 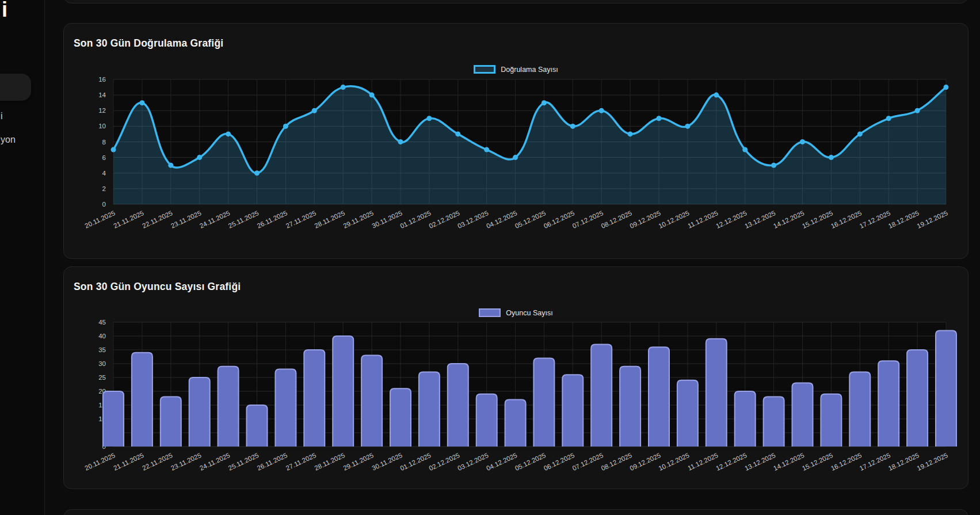 What do you see at coordinates (102, 110) in the screenshot?
I see `svg-text: 12` at bounding box center [102, 110].